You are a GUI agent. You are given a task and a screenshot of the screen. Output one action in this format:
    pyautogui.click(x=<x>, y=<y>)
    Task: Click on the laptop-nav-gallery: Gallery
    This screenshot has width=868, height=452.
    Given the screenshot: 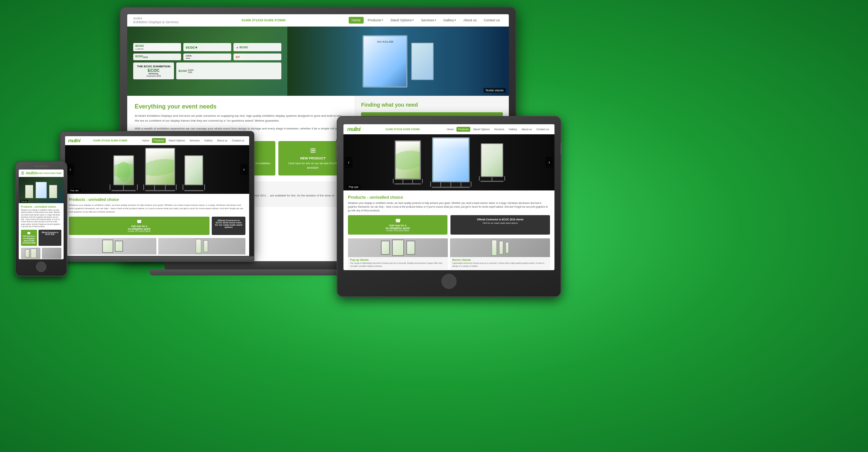 What is the action you would take?
    pyautogui.click(x=208, y=141)
    